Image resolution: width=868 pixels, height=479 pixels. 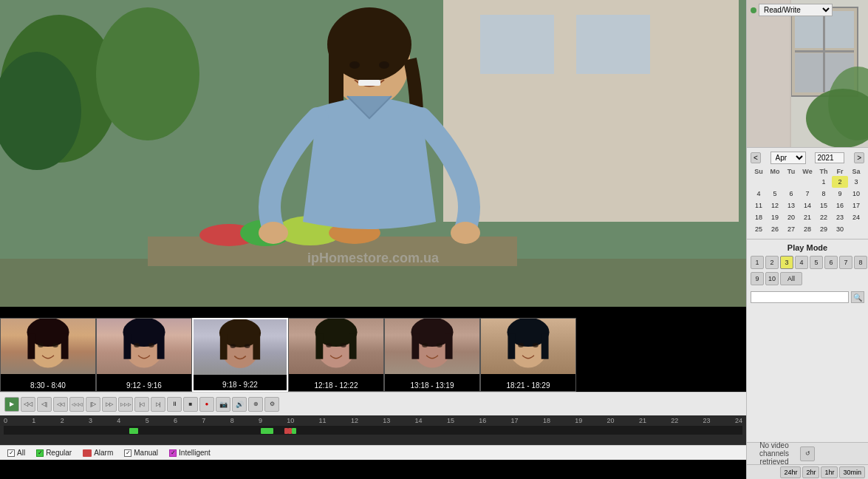 I want to click on cal-day-header: Th, so click(x=824, y=171).